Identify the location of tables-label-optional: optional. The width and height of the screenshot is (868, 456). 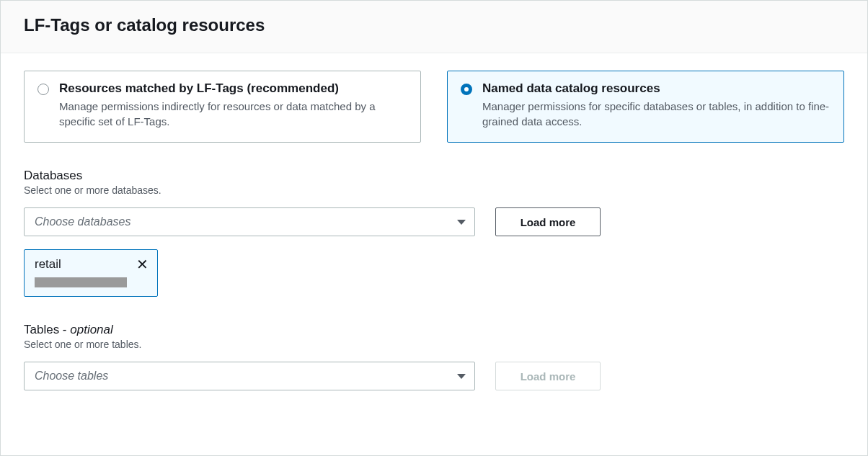
(92, 330).